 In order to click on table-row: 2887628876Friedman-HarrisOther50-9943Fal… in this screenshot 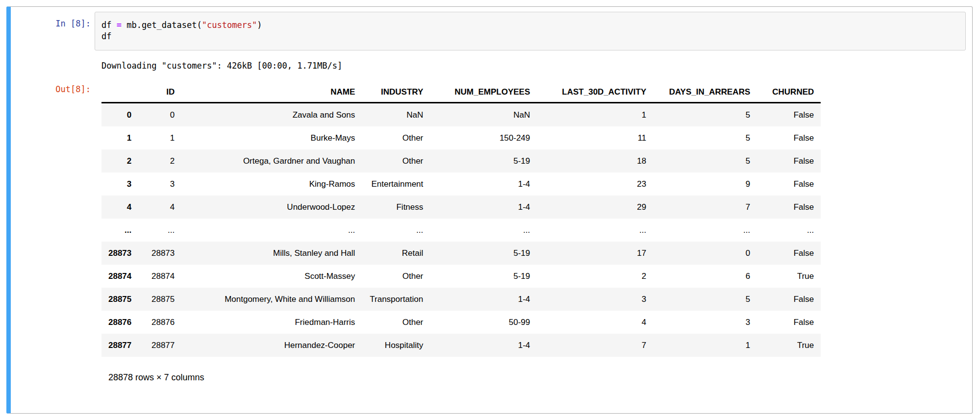, I will do `click(461, 322)`.